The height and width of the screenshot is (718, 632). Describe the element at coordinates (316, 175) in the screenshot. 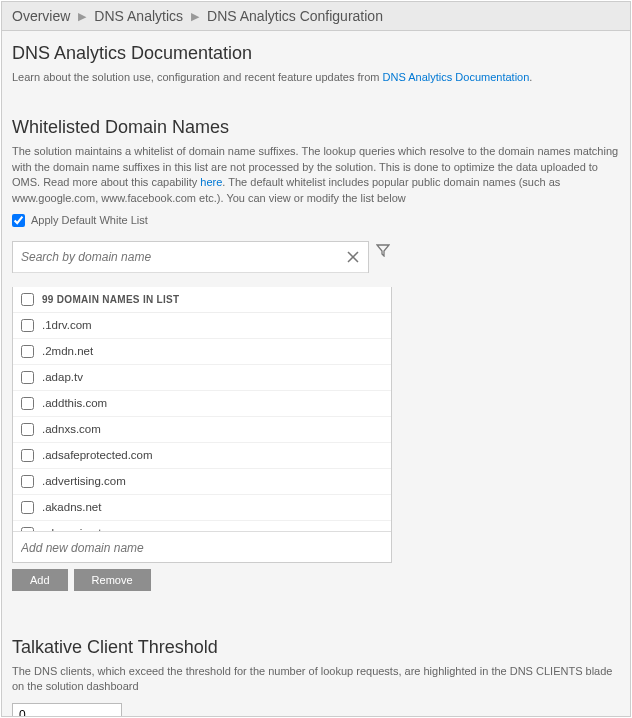

I see `whitelist-section-text: The solution maintains a whitelist of do…` at that location.